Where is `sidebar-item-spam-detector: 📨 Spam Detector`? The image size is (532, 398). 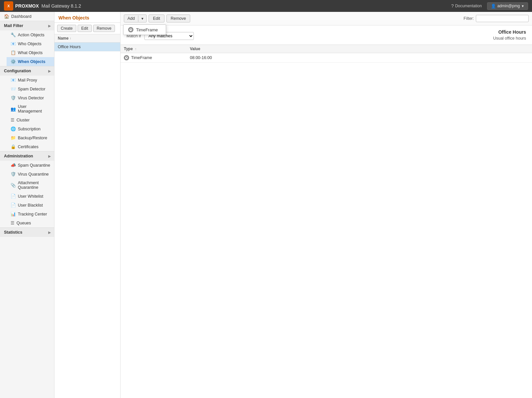
sidebar-item-spam-detector: 📨 Spam Detector is located at coordinates (30, 89).